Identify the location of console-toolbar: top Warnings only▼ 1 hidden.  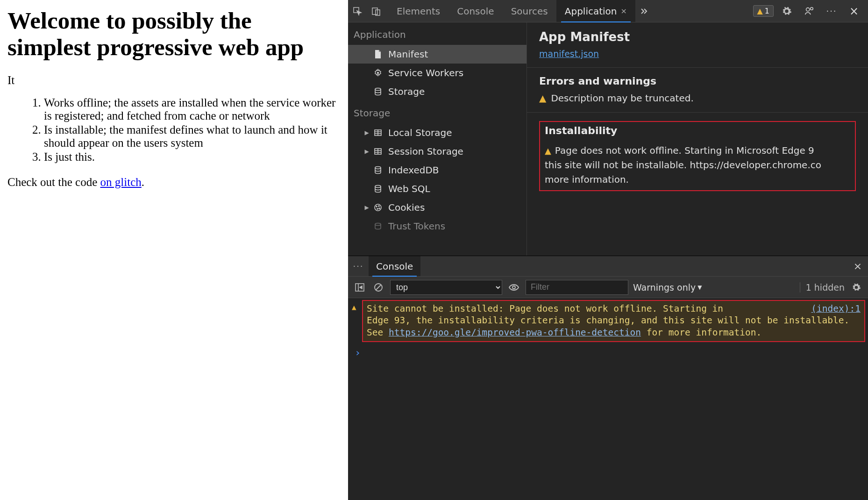
(608, 287).